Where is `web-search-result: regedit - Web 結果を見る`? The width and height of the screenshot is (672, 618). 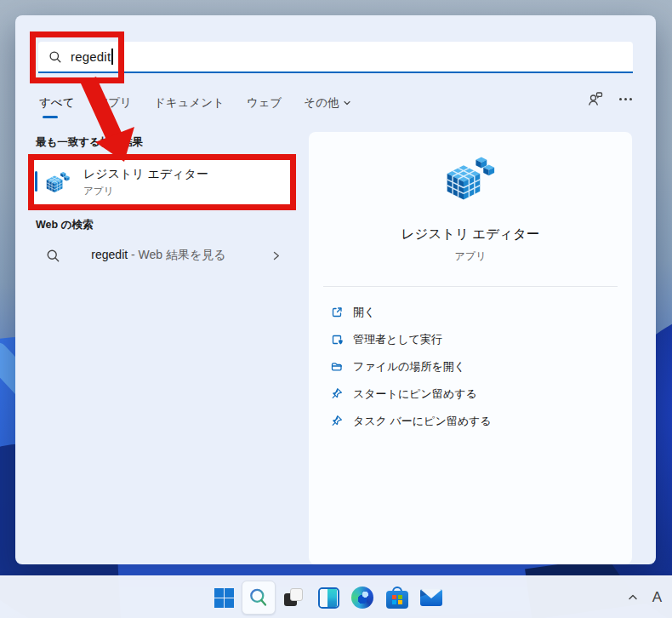
web-search-result: regedit - Web 結果を見る is located at coordinates (163, 255).